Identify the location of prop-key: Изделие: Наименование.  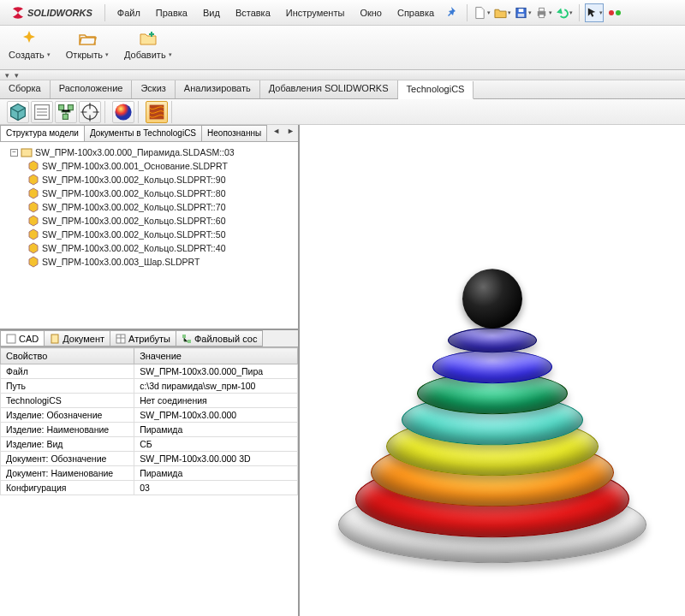
(68, 429).